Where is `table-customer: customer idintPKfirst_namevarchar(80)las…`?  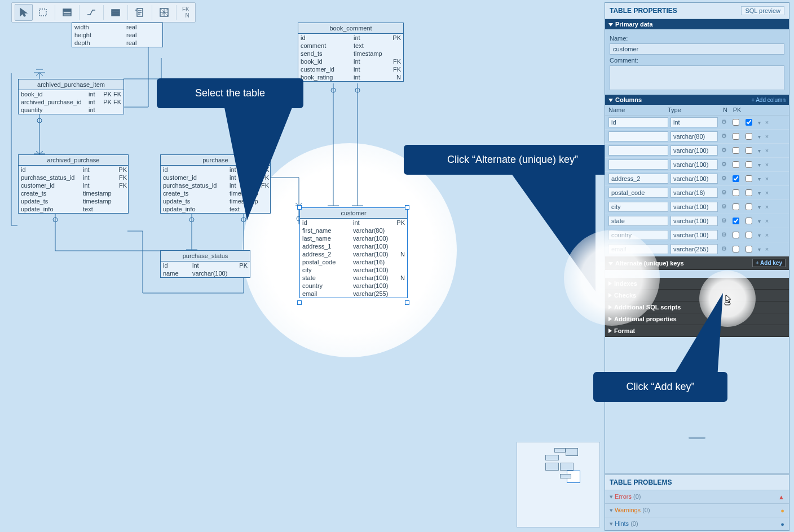
table-customer: customer idintPKfirst_namevarchar(80)las… is located at coordinates (354, 252).